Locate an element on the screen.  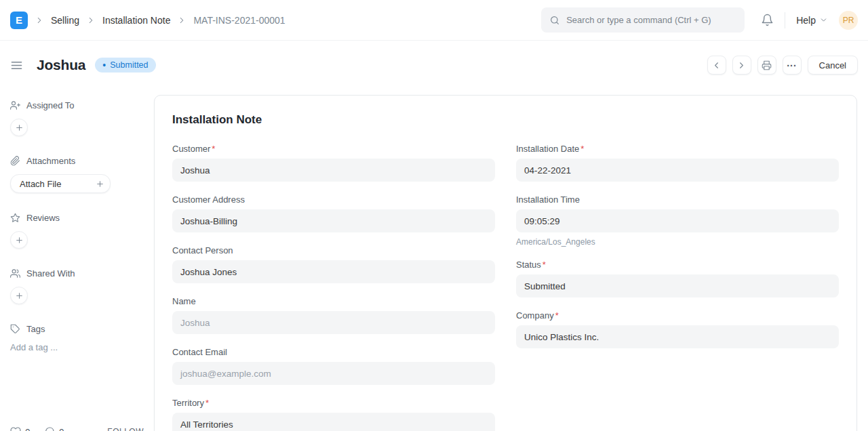
star-icon is located at coordinates (15, 218).